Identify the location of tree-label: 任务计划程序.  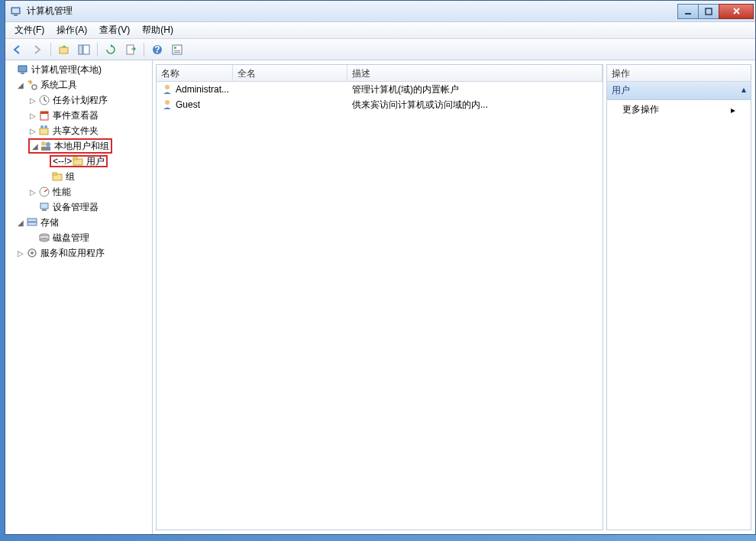
(80, 101).